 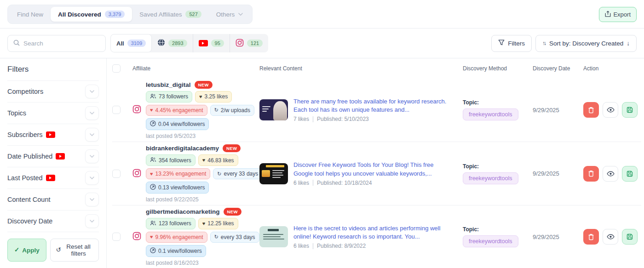 What do you see at coordinates (53, 200) in the screenshot?
I see `filter-section-content-count: Content Count` at bounding box center [53, 200].